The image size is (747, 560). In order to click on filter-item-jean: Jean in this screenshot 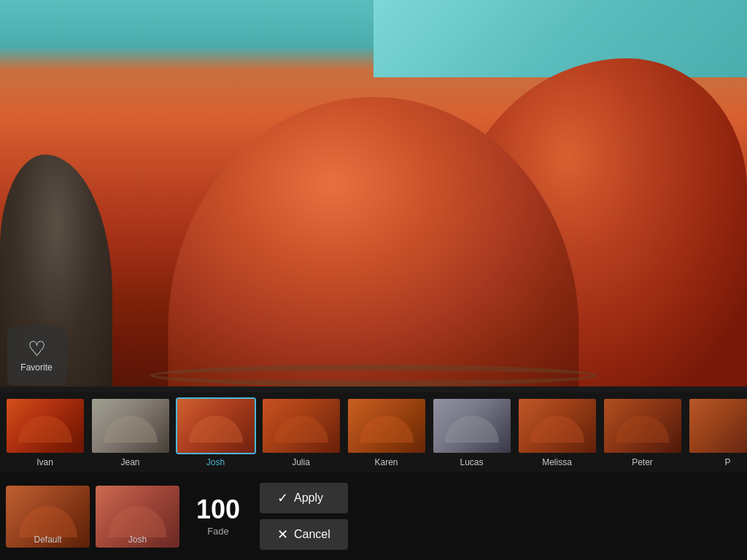, I will do `click(130, 432)`.